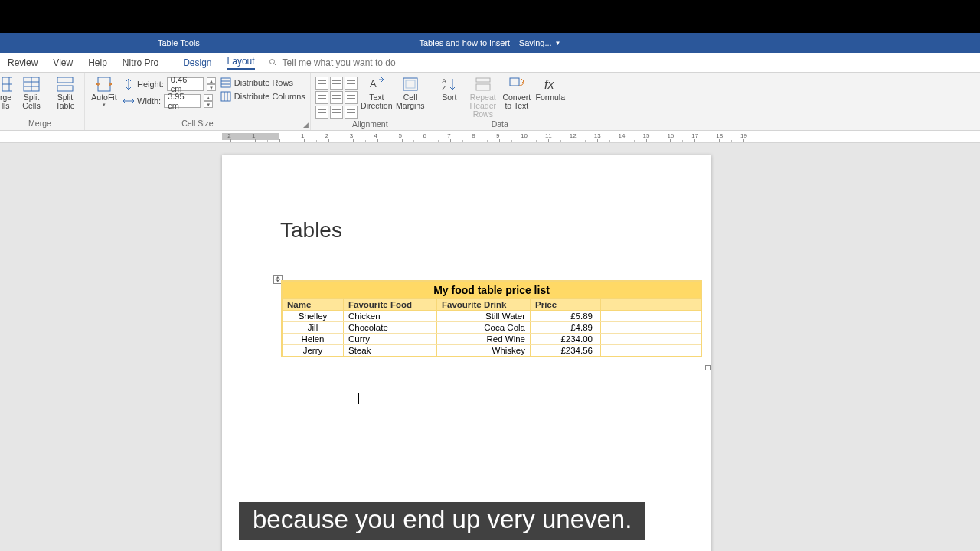 The height and width of the screenshot is (551, 980). Describe the element at coordinates (65, 92) in the screenshot. I see `split-table-button: Split Table` at that location.